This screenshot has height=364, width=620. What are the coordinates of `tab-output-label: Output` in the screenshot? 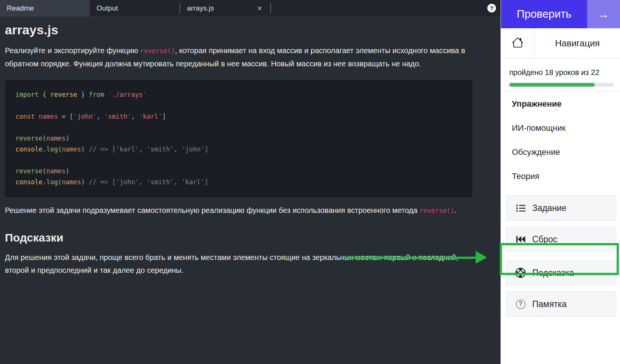 It's located at (107, 8).